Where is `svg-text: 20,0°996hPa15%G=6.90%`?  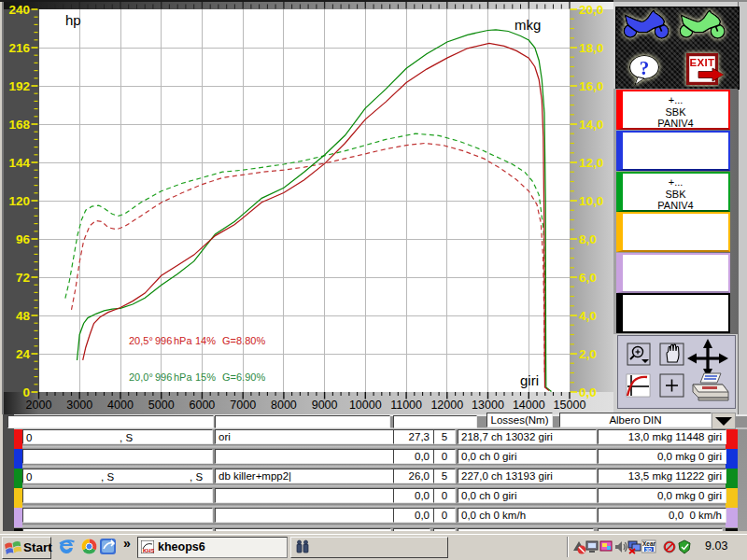 svg-text: 20,0°996hPa15%G=6.90% is located at coordinates (197, 377).